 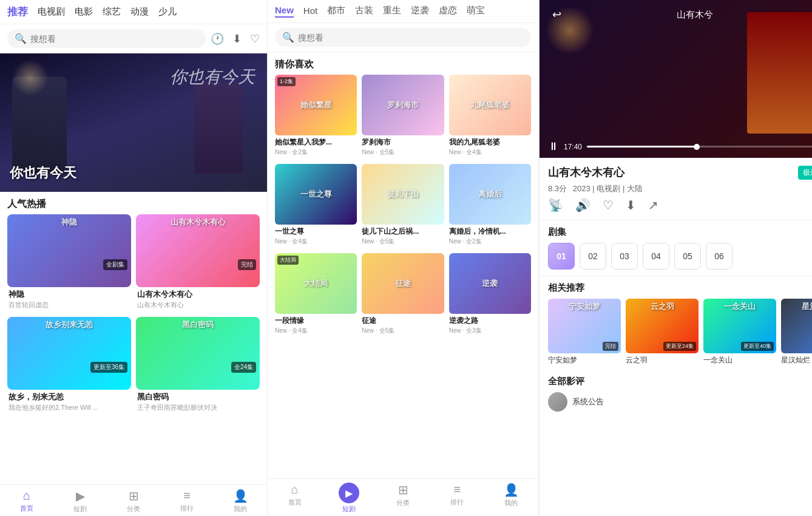 I want to click on rec-card-text-4: 一世之尊, so click(x=316, y=194).